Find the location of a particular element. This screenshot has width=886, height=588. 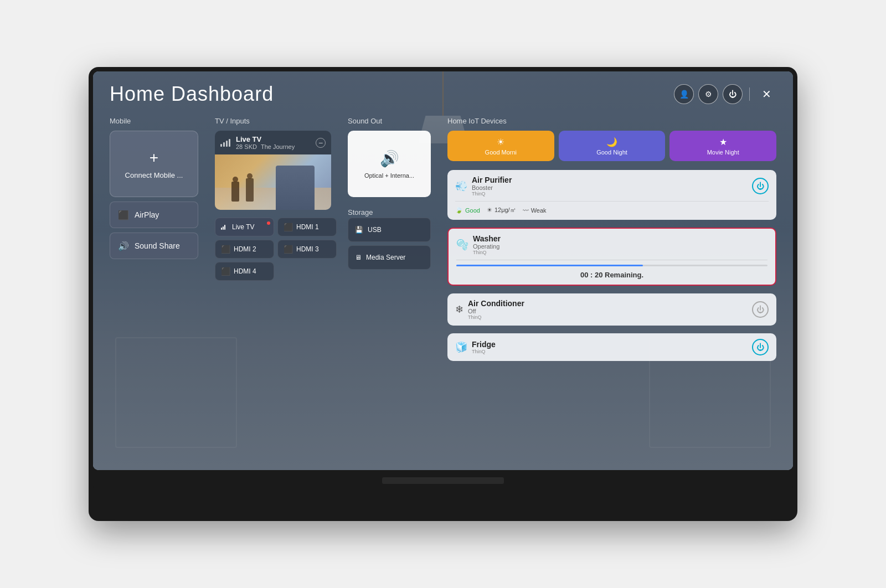

fridge-name: Fridge is located at coordinates (484, 344).